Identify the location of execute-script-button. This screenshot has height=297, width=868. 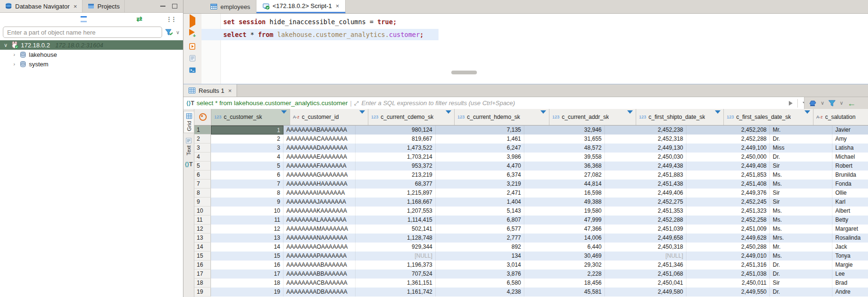
(192, 46).